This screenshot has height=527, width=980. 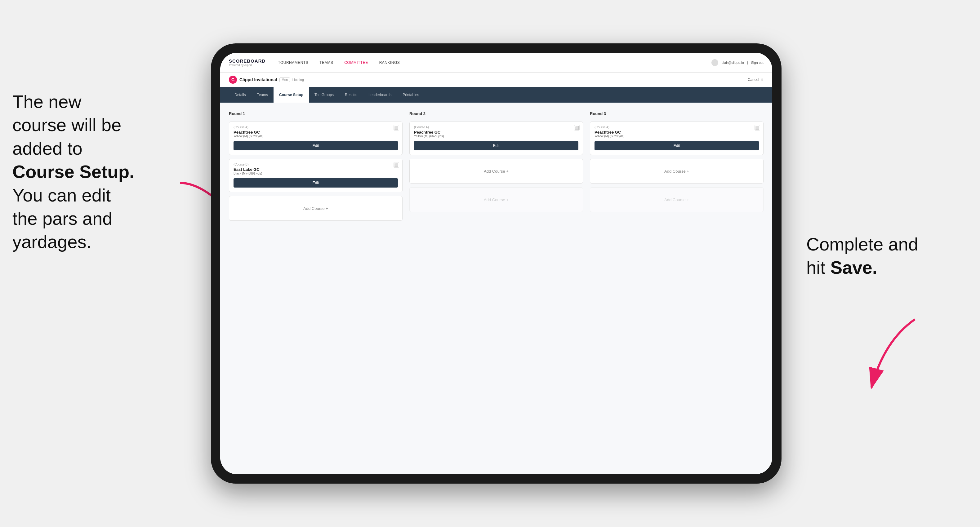 What do you see at coordinates (676, 166) in the screenshot?
I see `round-3-column: Round 3 (Course A) Peachtree GC Yellow (…` at bounding box center [676, 166].